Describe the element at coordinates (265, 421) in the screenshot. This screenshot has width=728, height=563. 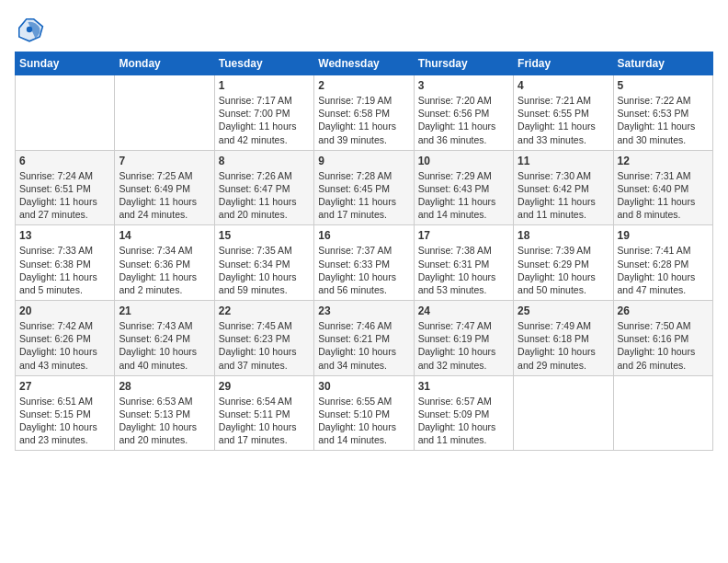
I see `day-info: Sunrise: 6:54 AM Sunset: 5:11 PM Dayligh…` at that location.